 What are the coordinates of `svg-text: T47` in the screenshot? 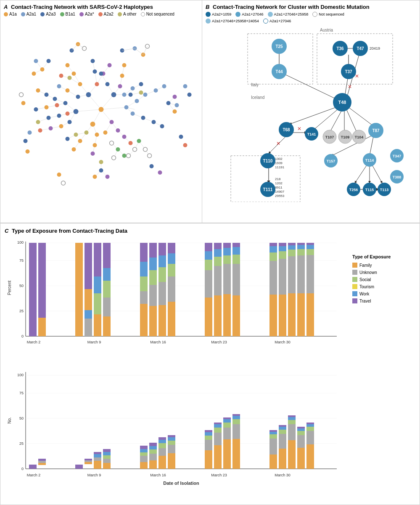 It's located at (360, 49).